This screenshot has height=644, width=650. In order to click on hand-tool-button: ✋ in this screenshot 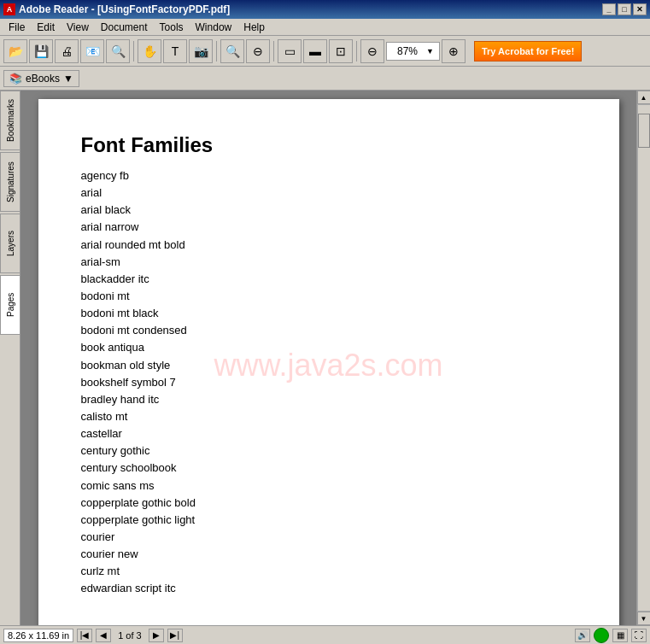, I will do `click(149, 51)`.